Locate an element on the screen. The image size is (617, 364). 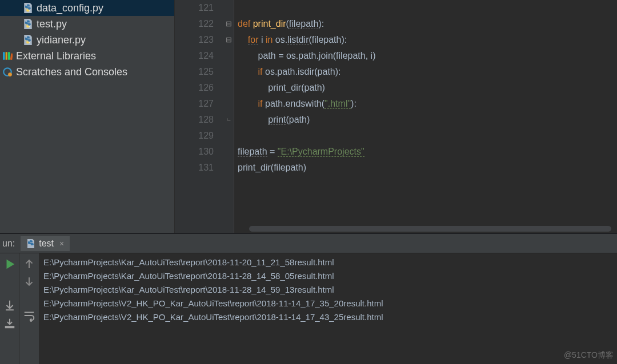
up-button is located at coordinates (29, 264).